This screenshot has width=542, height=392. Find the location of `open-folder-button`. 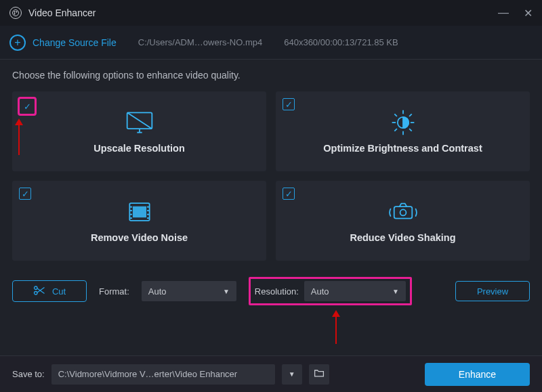

open-folder-button is located at coordinates (319, 374).